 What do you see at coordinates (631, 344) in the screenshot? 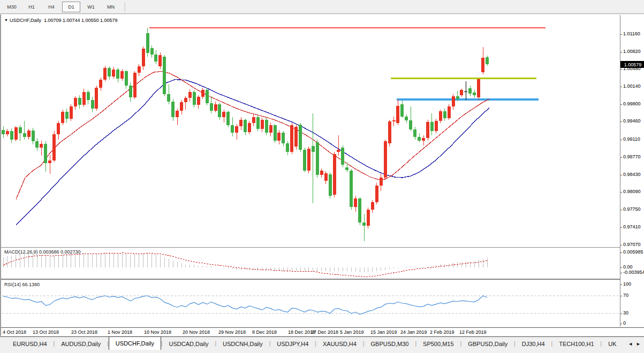
I see `tab-scroll-left-icon: ◄` at bounding box center [631, 344].